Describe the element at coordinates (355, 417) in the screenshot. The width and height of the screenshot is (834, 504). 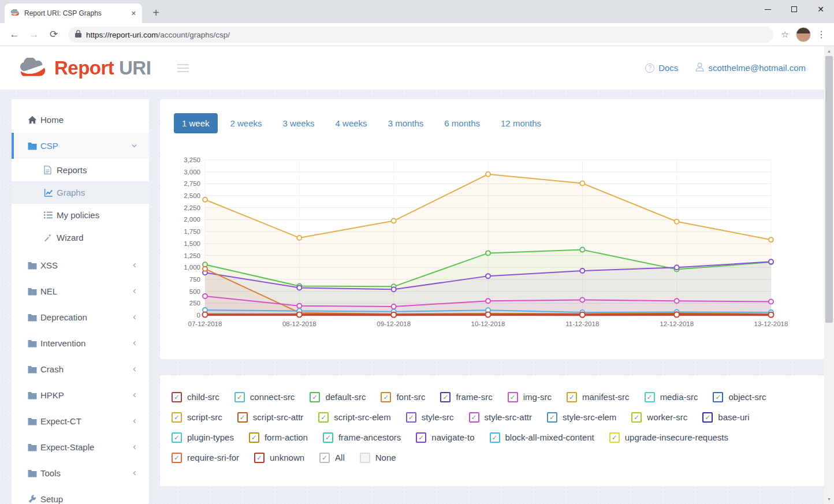
I see `legend-item-script-src-elem: ✓script-src-elem` at that location.